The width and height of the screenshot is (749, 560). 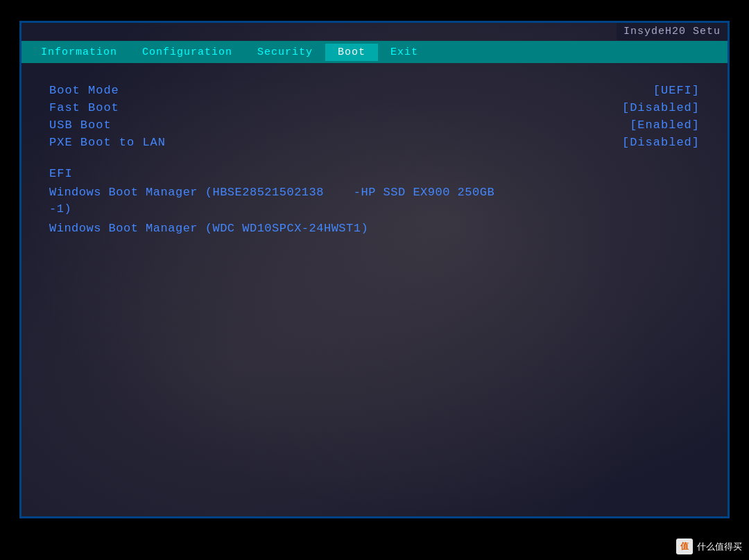 I want to click on menu-bar: InformationConfigurationSecurityBootExit, so click(x=374, y=52).